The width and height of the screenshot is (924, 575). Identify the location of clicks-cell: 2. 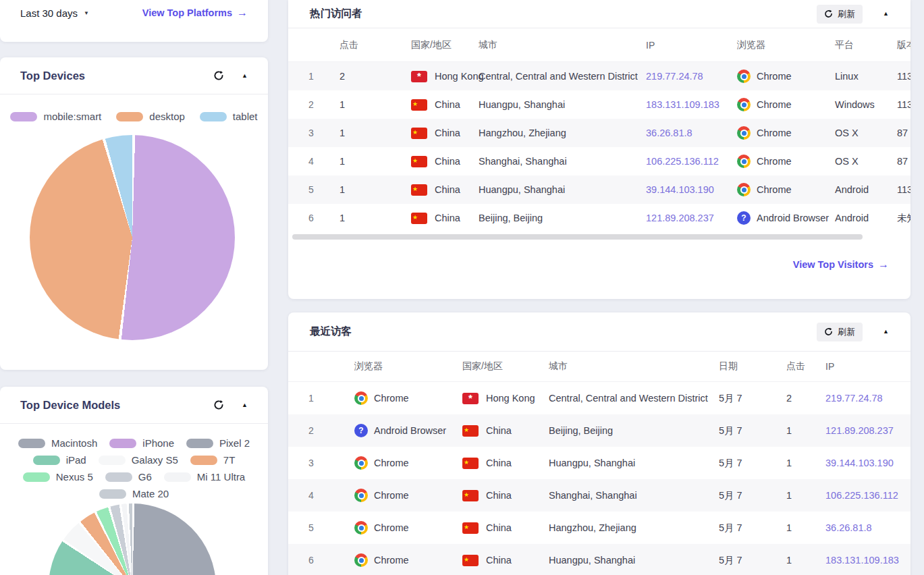
(806, 398).